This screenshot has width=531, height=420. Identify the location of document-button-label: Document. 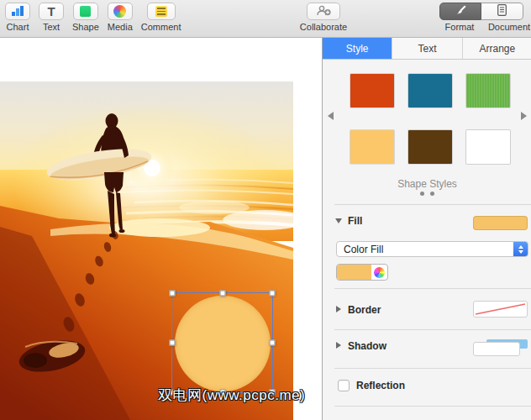
(507, 27).